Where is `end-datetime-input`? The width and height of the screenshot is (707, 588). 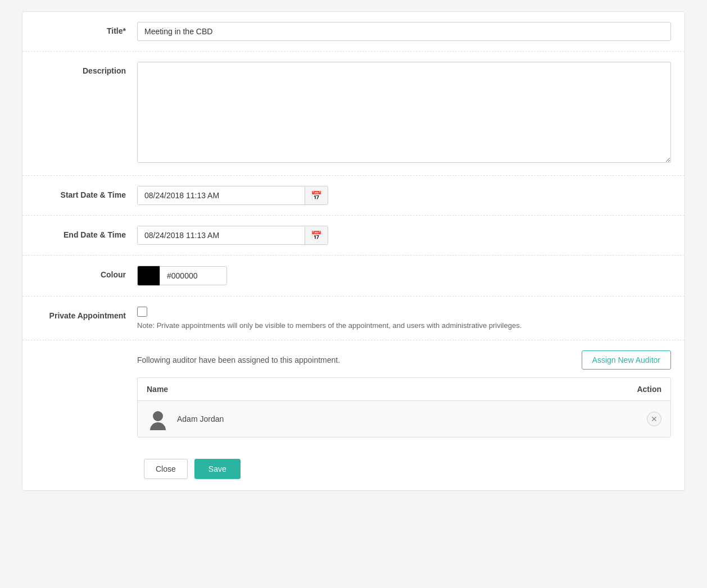 end-datetime-input is located at coordinates (221, 235).